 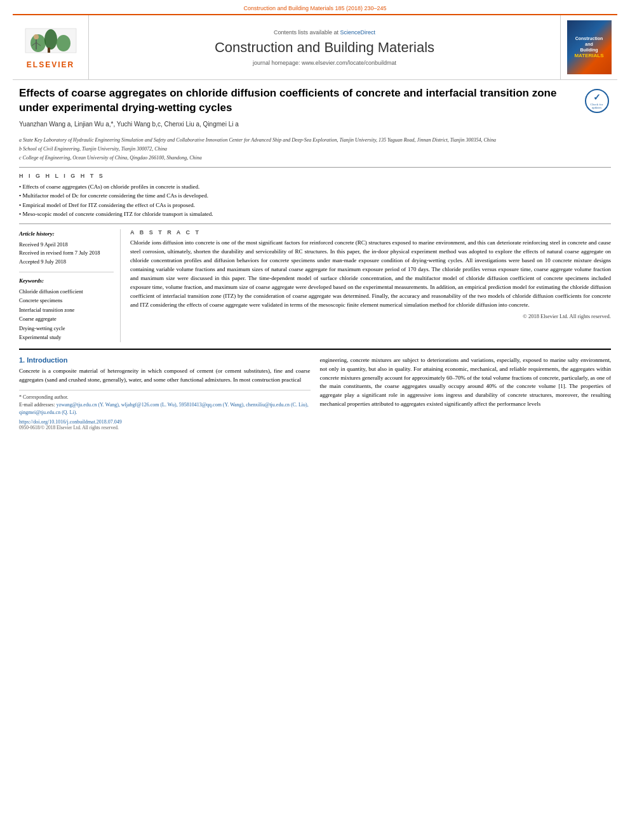 I want to click on highlight-item-2: Multifactor model of Dc for concrete con…, so click(x=315, y=196).